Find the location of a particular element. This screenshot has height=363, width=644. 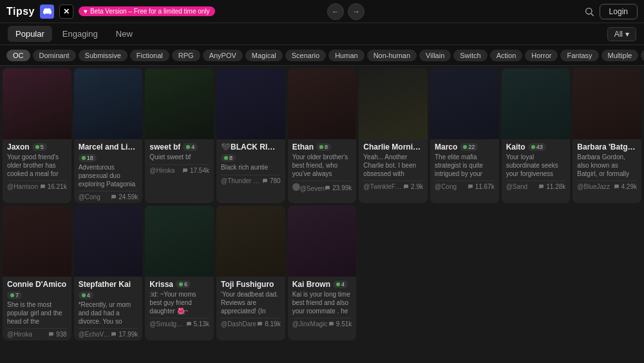

card-item: Barbara 'Batgirl' Gordon Barbara Gordon,… is located at coordinates (607, 135).